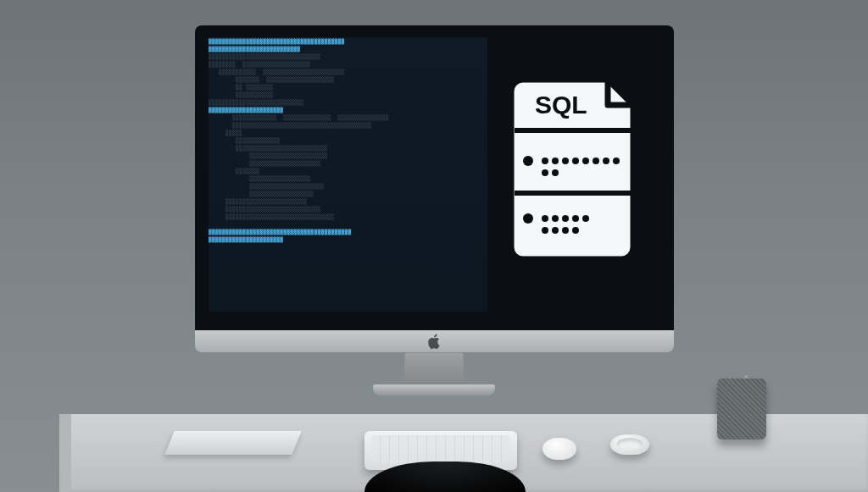 Image resolution: width=868 pixels, height=492 pixels. I want to click on pencil-holder, so click(742, 409).